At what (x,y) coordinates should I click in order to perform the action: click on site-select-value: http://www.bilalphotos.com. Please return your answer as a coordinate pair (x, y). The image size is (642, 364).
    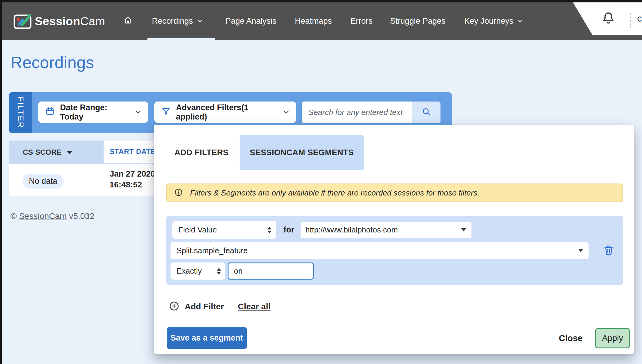
    Looking at the image, I should click on (352, 230).